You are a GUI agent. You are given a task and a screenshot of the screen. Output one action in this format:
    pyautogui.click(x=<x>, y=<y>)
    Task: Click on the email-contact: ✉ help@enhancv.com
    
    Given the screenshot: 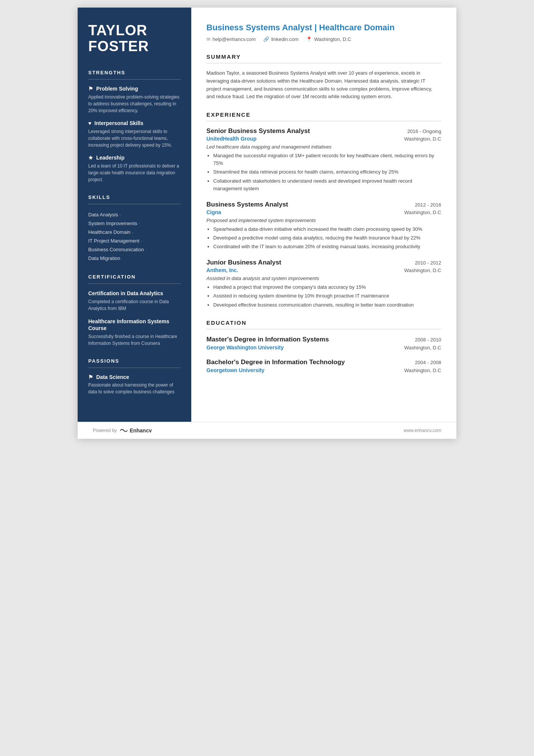 What is the action you would take?
    pyautogui.click(x=231, y=39)
    